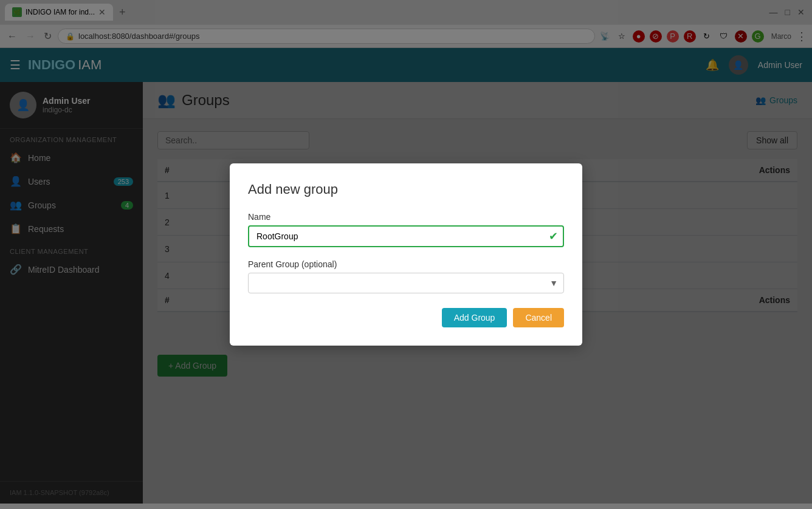 The image size is (812, 509). What do you see at coordinates (406, 318) in the screenshot?
I see `modal-footer: Add Group Cancel` at bounding box center [406, 318].